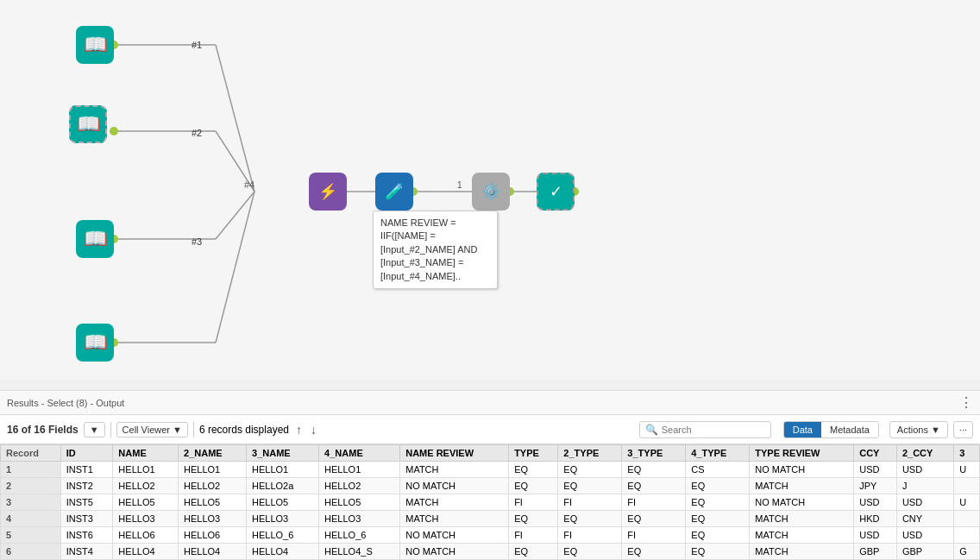 Image resolution: width=980 pixels, height=560 pixels. I want to click on node-filter: ⚙️, so click(491, 192).